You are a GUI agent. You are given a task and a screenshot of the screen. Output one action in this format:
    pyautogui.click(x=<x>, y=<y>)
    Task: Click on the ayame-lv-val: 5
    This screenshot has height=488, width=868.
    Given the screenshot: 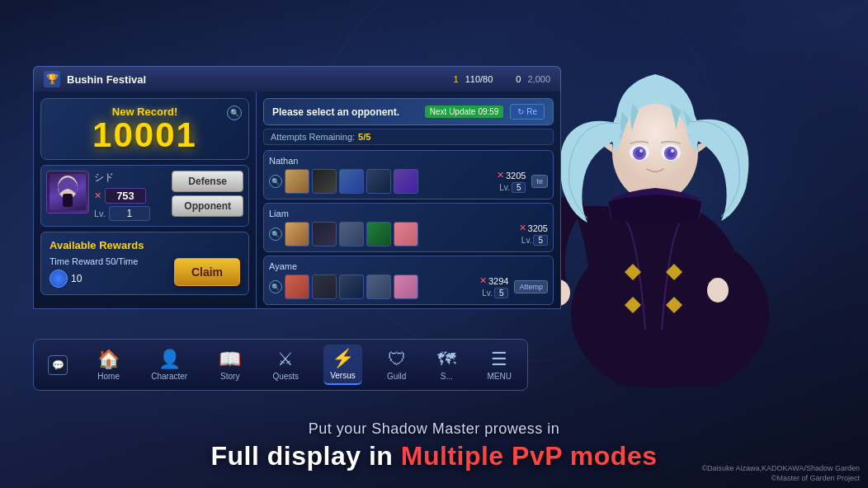 What is the action you would take?
    pyautogui.click(x=502, y=293)
    